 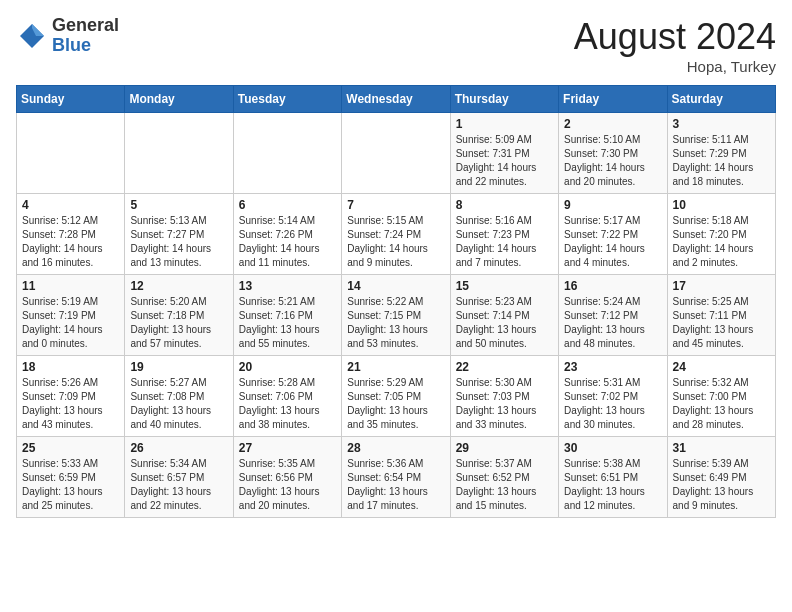 I want to click on day-info: Sunrise: 5:33 AMSunset: 6:59 PMDaylight:…, so click(x=70, y=485).